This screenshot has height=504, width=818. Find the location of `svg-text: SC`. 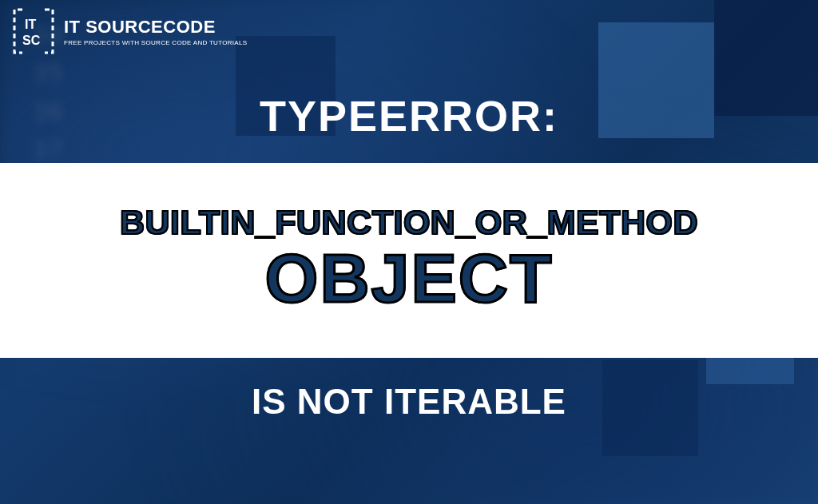

svg-text: SC is located at coordinates (32, 40).